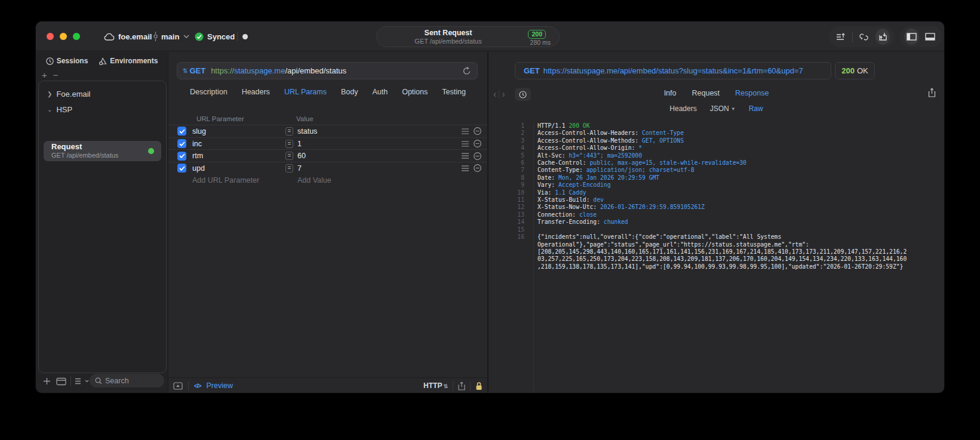  What do you see at coordinates (102, 222) in the screenshot?
I see `sidebar: Sessions Environments +− ❯ Foe.email ⌄ H…` at bounding box center [102, 222].